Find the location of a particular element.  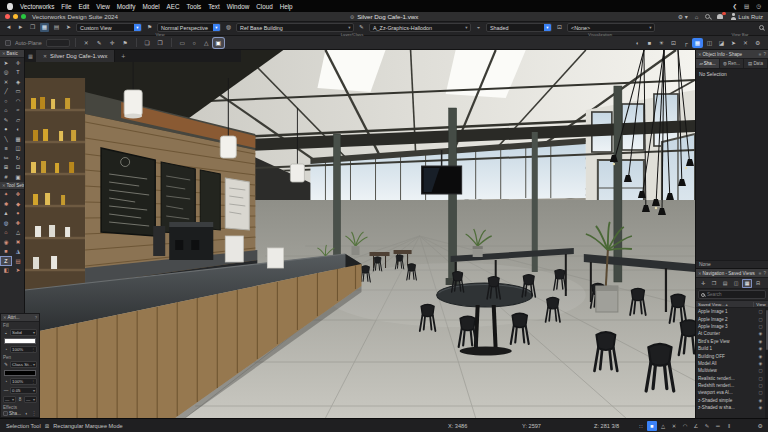

back-arrow-icon: ◄ is located at coordinates (8, 28).